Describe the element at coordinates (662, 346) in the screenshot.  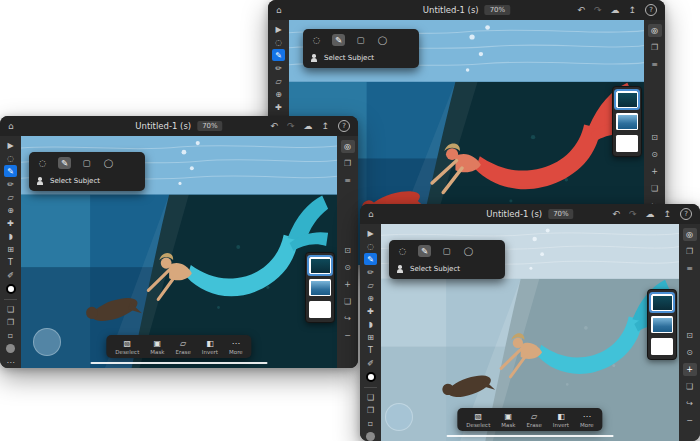
I see `layer-thumbnail-blank` at that location.